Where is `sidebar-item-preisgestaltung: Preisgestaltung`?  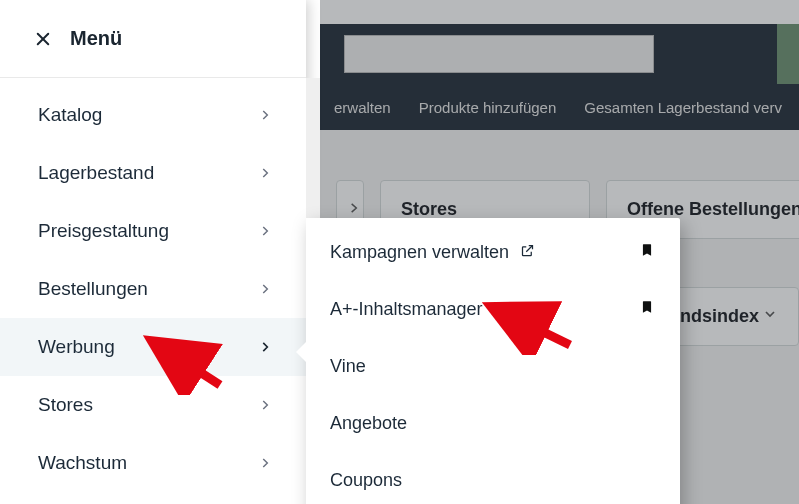 sidebar-item-preisgestaltung: Preisgestaltung is located at coordinates (153, 231).